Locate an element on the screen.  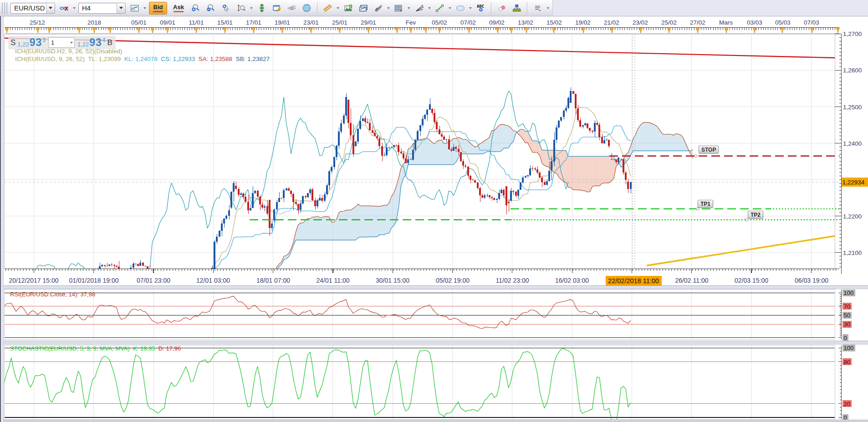
unlink-charts-button-dropdown-icon is located at coordinates (74, 8).